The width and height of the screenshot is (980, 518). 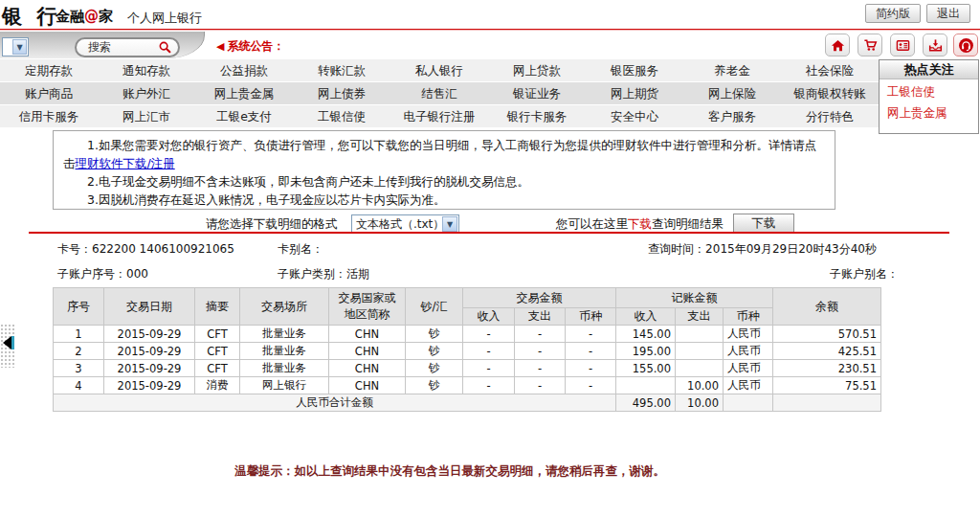 I want to click on nav-row: 信用卡服务网上汇市工银e支付工银信使电子银行注册银行卡服务安全中心客户服务分行特…, so click(x=439, y=117).